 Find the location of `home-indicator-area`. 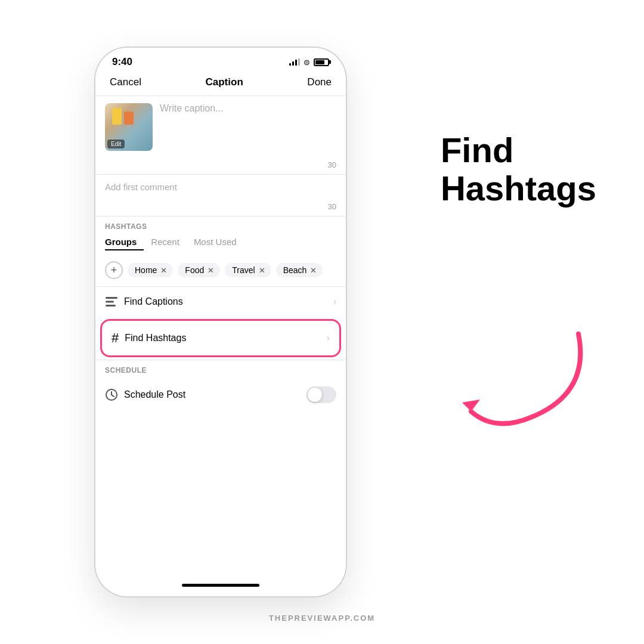

home-indicator-area is located at coordinates (221, 504).